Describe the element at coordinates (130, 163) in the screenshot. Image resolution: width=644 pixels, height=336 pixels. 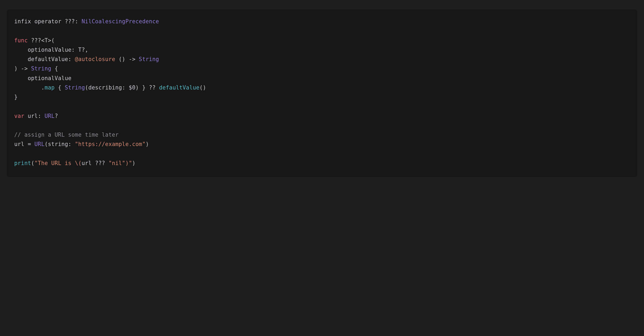
I see `token-string: "` at that location.